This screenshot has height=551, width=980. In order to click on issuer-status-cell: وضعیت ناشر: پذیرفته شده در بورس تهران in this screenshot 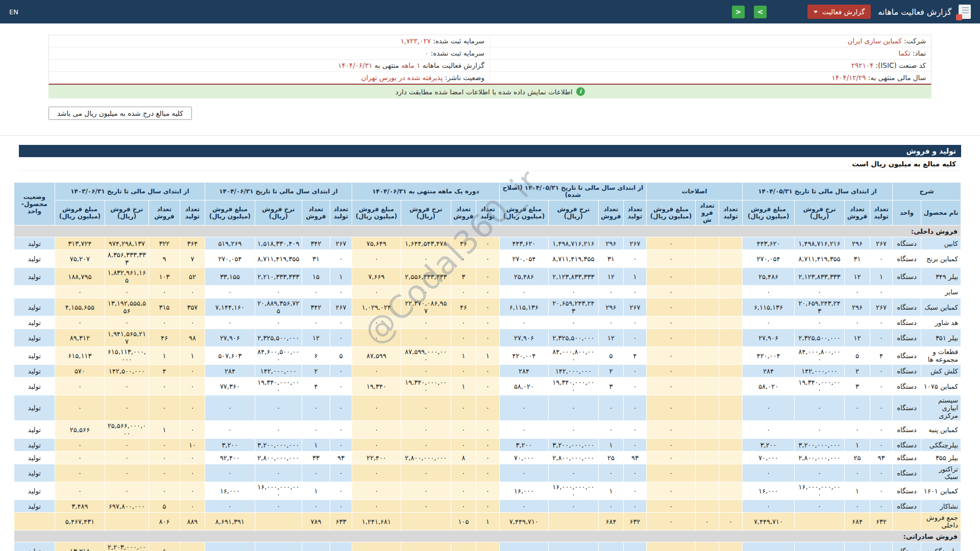, I will do `click(270, 78)`.